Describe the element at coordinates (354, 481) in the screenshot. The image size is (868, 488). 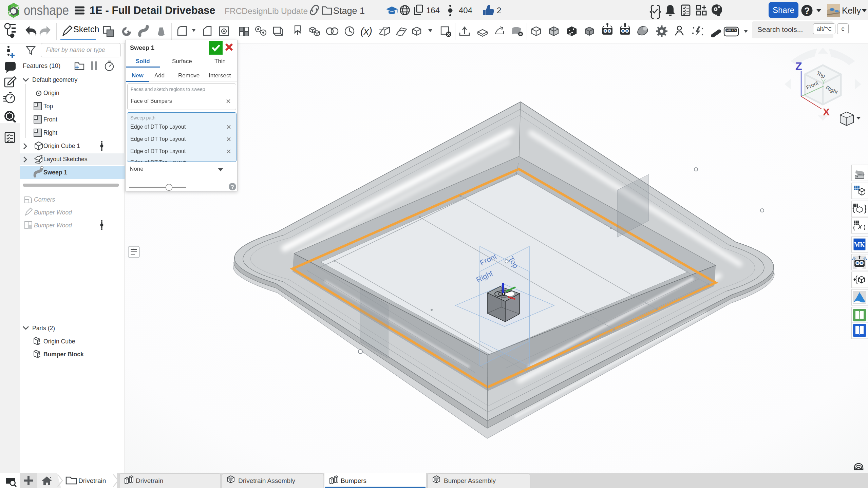
I see `svg-text: Bumpers` at that location.